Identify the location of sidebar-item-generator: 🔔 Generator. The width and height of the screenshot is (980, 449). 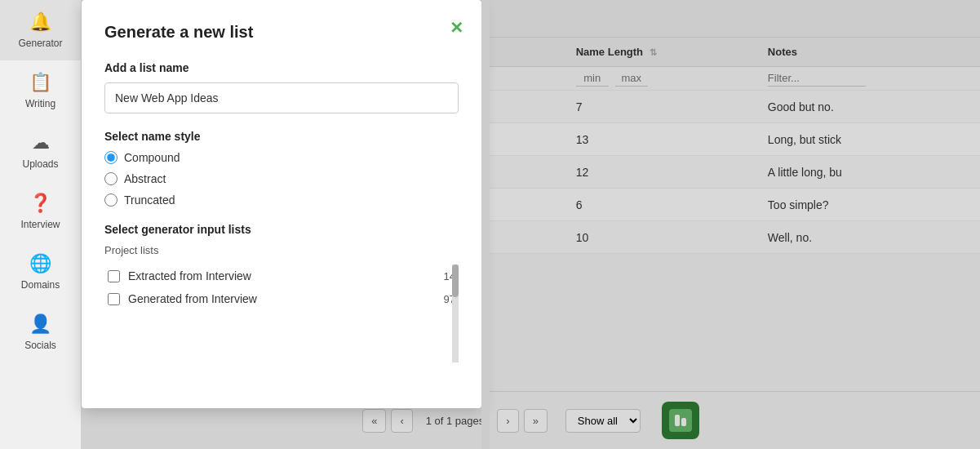
(41, 30).